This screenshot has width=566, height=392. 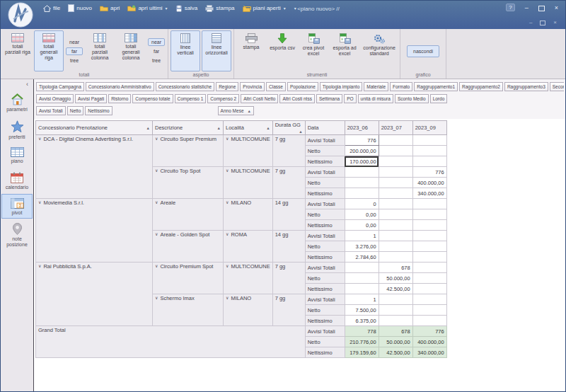 I want to click on grand-total-cell: 678, so click(x=395, y=331).